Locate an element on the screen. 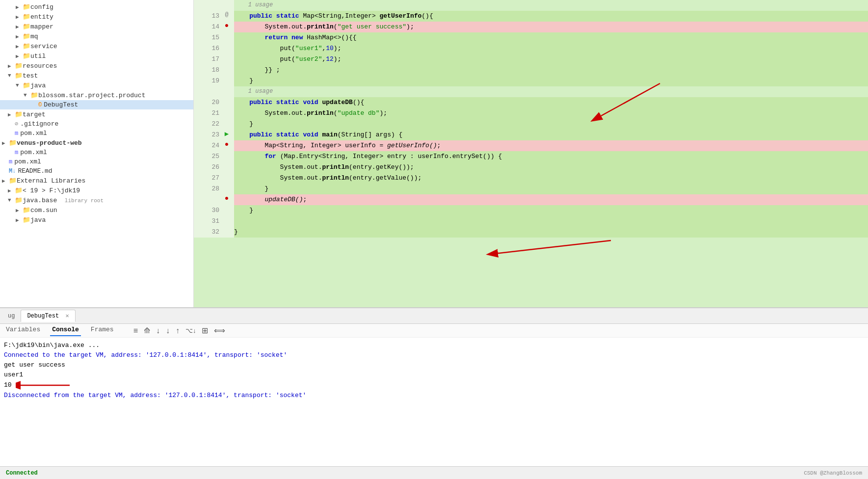 The image size is (868, 479). console-line-5: 10 is located at coordinates (434, 385).